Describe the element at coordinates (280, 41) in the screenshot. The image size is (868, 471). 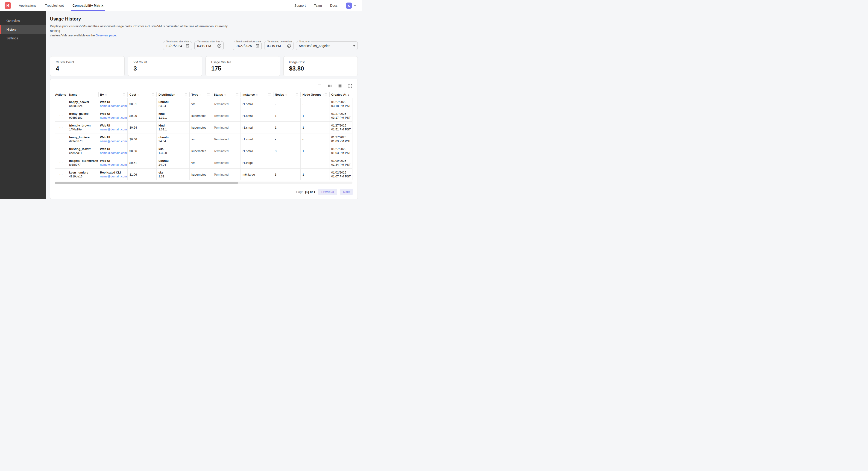
I see `terminated-before-time-label: Terminated before time` at that location.